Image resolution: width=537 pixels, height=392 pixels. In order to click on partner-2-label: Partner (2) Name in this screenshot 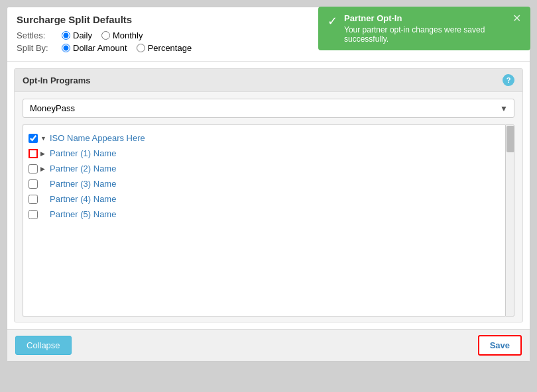, I will do `click(83, 168)`.